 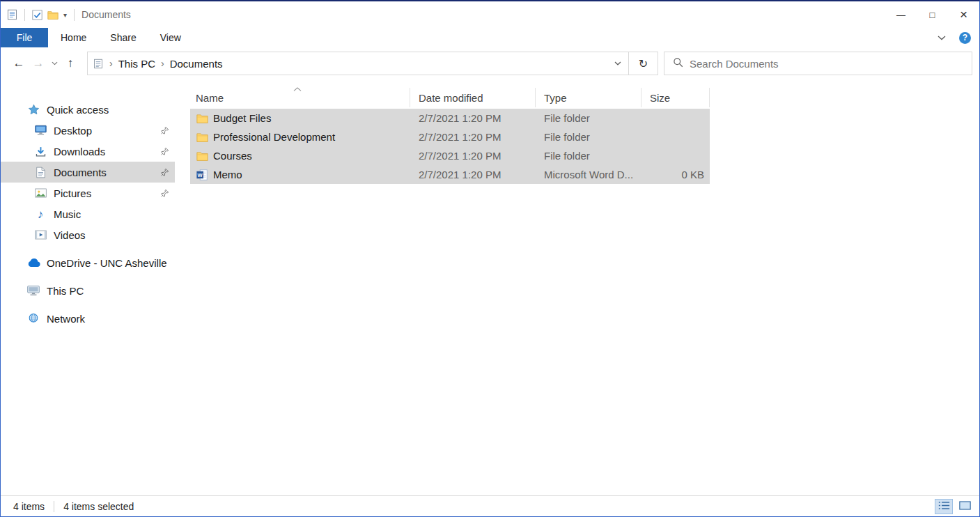 What do you see at coordinates (228, 174) in the screenshot?
I see `file-name: Memo` at bounding box center [228, 174].